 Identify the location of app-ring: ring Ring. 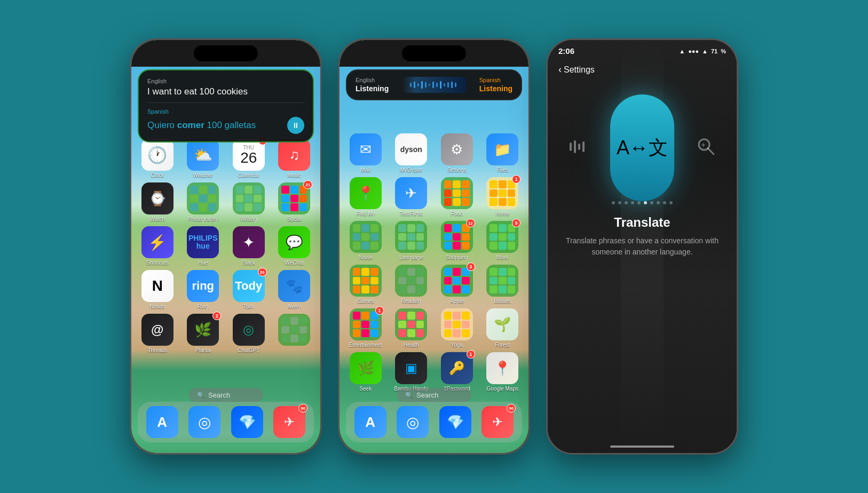
(203, 290).